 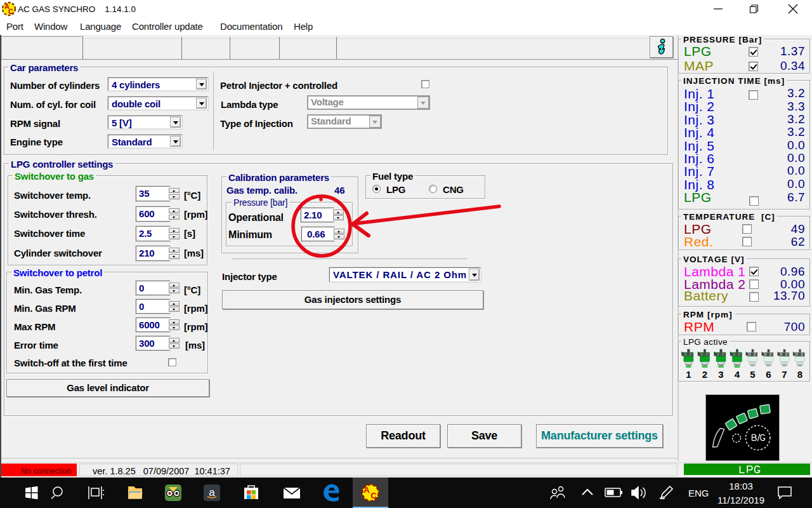 What do you see at coordinates (752, 375) in the screenshot?
I see `svg-text: 5` at bounding box center [752, 375].